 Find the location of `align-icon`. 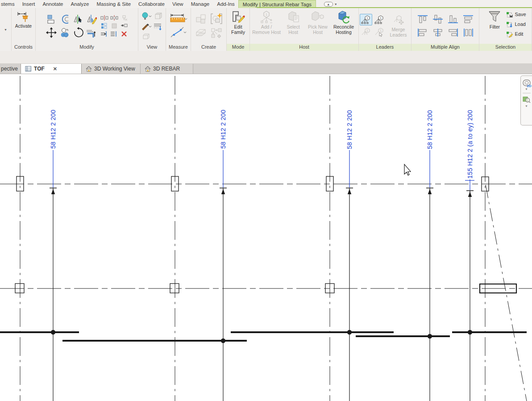

align-icon is located at coordinates (51, 19).